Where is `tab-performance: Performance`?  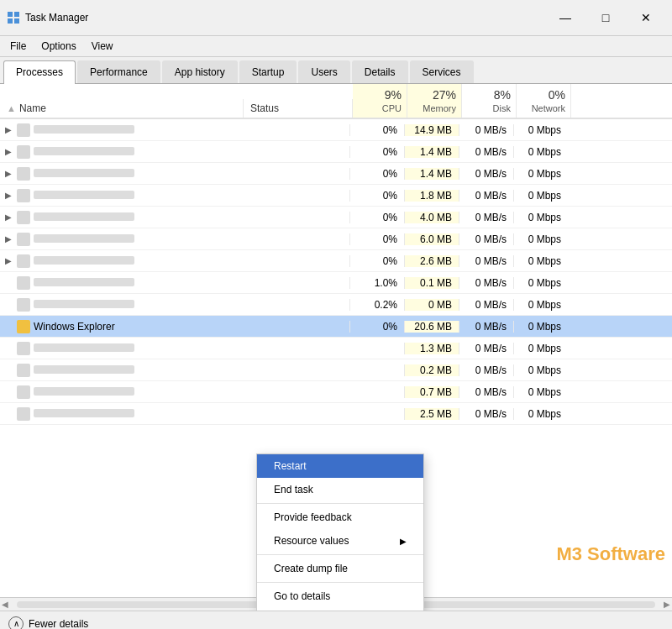
tab-performance: Performance is located at coordinates (119, 72).